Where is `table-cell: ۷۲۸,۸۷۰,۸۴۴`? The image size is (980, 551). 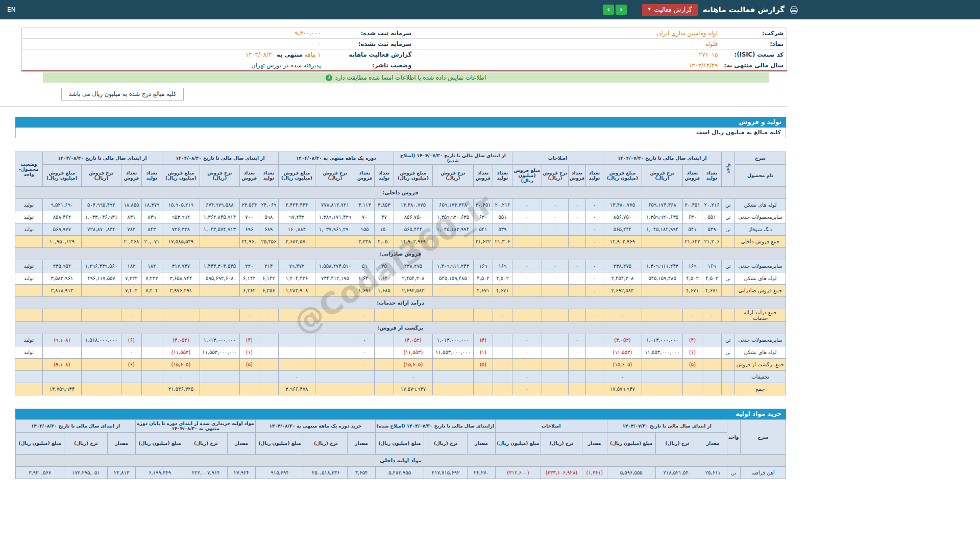 table-cell: ۷۲۸,۸۷۰,۸۴۴ is located at coordinates (101, 230).